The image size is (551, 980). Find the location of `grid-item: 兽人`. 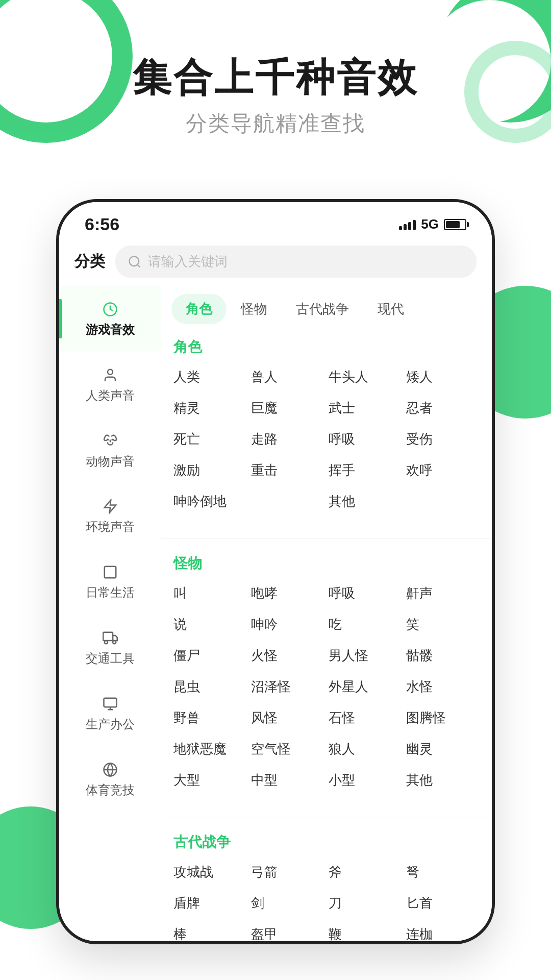

grid-item: 兽人 is located at coordinates (288, 377).